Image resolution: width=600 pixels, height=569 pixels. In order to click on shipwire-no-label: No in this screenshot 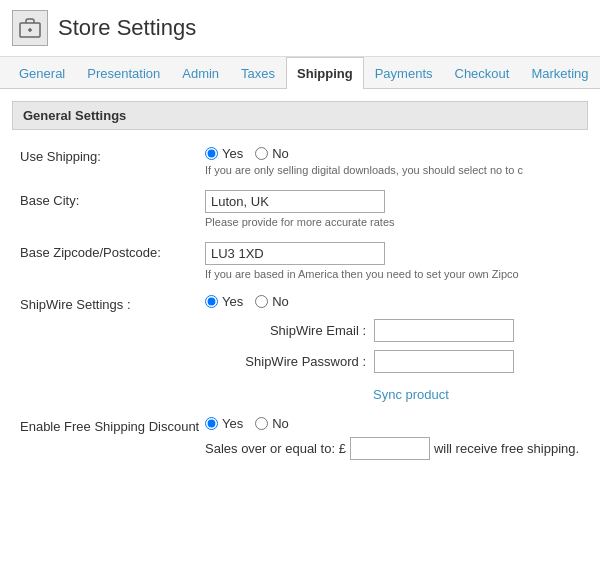, I will do `click(280, 302)`.